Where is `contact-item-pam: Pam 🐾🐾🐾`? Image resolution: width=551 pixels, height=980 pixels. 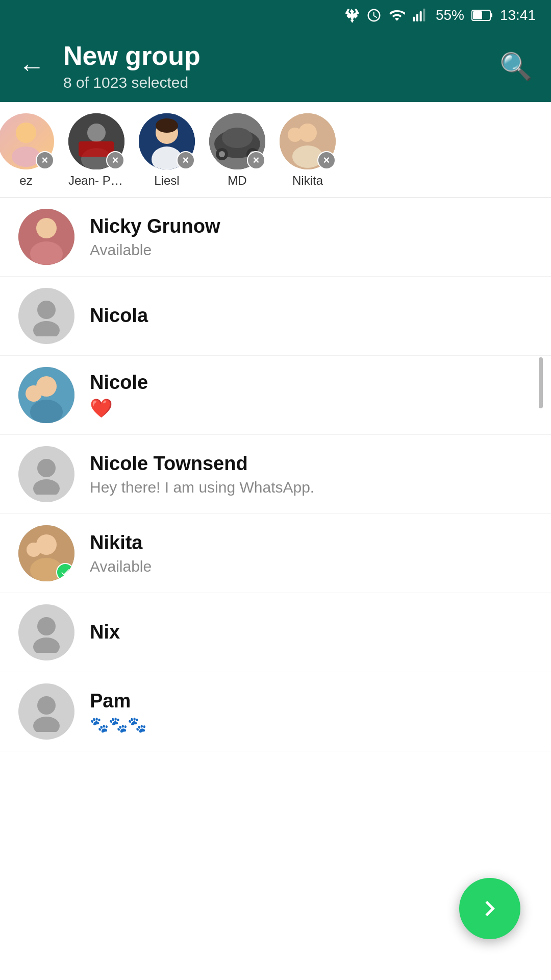
contact-item-pam: Pam 🐾🐾🐾 is located at coordinates (276, 712).